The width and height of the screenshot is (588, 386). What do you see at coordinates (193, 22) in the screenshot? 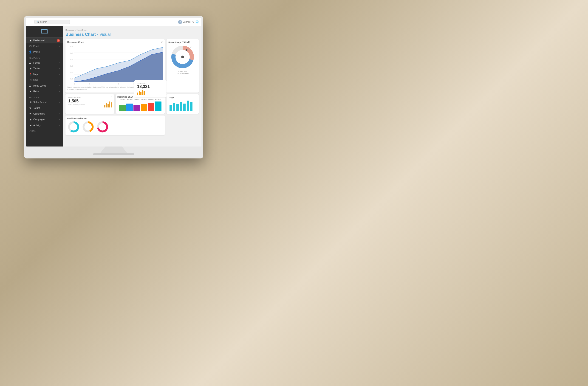
I see `settings-icon: ⚙` at bounding box center [193, 22].